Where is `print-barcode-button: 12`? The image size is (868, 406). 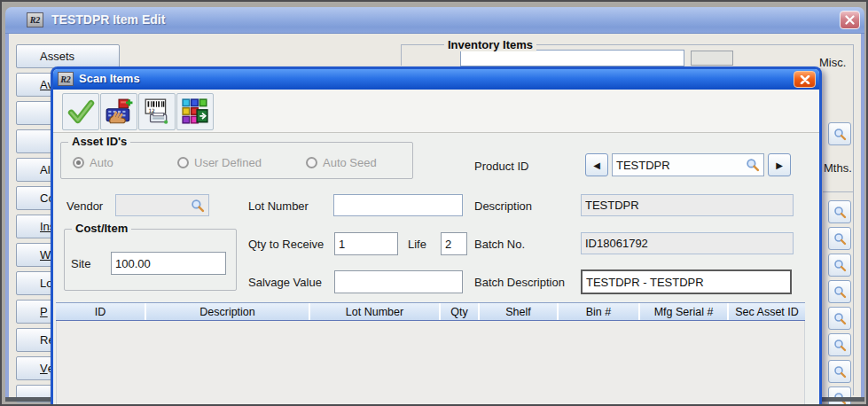 print-barcode-button: 12 is located at coordinates (157, 112).